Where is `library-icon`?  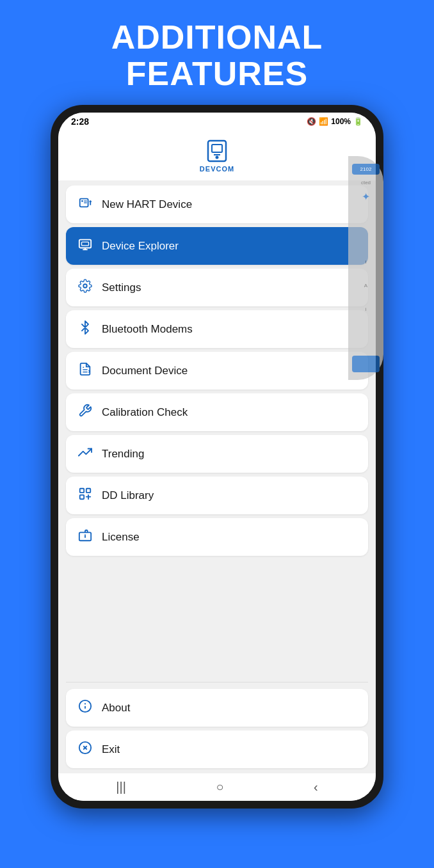 library-icon is located at coordinates (85, 495).